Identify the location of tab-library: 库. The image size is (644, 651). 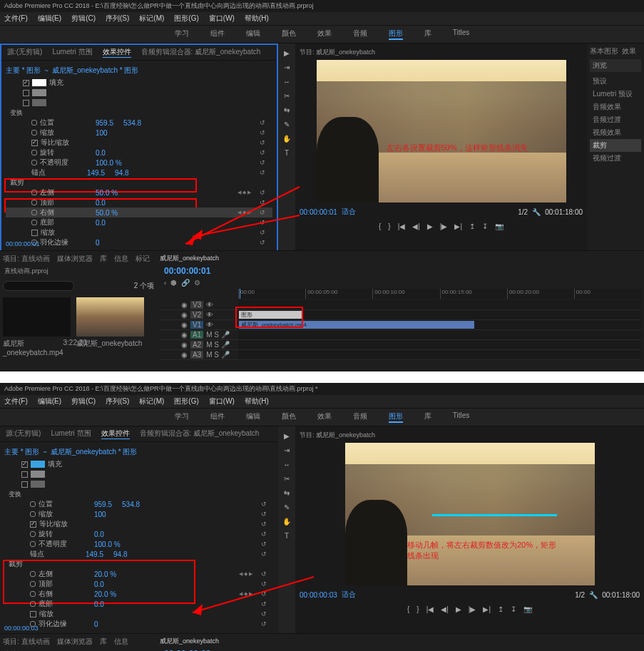
(103, 642).